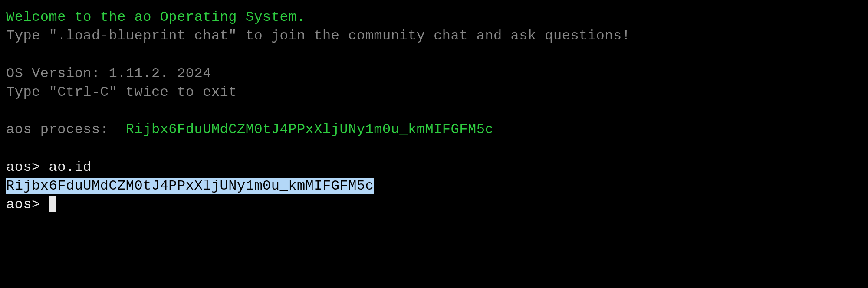  I want to click on command-line-1: aos> ao.id, so click(434, 167).